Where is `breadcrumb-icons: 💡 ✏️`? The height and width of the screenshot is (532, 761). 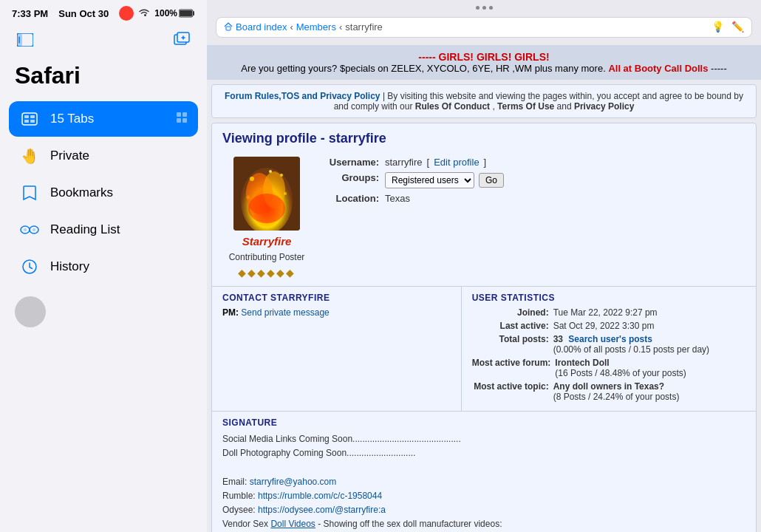 breadcrumb-icons: 💡 ✏️ is located at coordinates (728, 27).